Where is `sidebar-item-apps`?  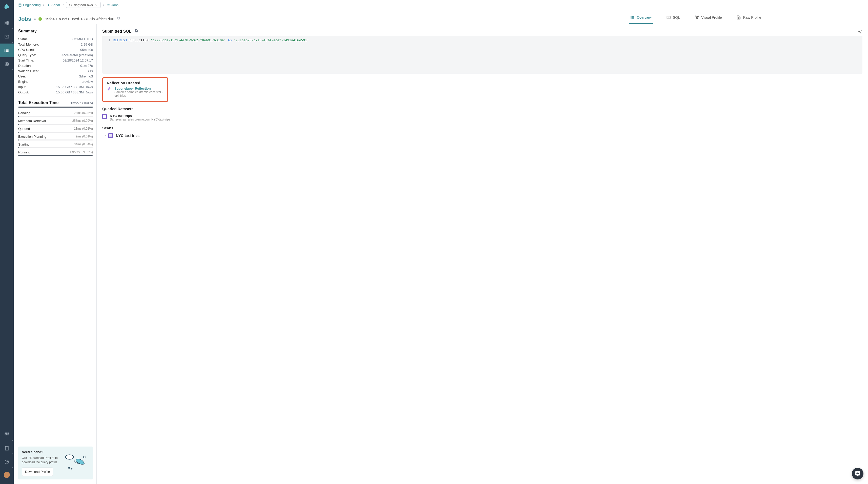 sidebar-item-apps is located at coordinates (7, 435).